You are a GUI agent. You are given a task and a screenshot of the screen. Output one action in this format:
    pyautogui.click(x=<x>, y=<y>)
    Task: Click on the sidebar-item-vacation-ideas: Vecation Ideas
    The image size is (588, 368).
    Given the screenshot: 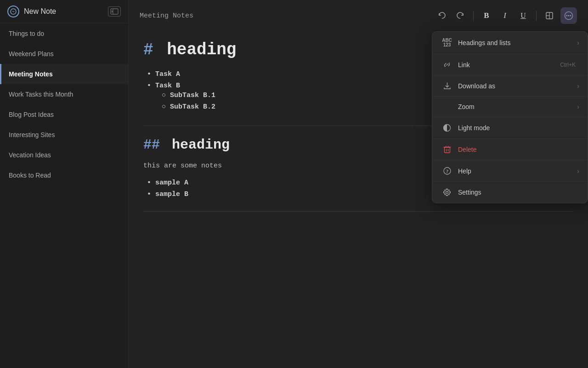 What is the action you would take?
    pyautogui.click(x=64, y=155)
    